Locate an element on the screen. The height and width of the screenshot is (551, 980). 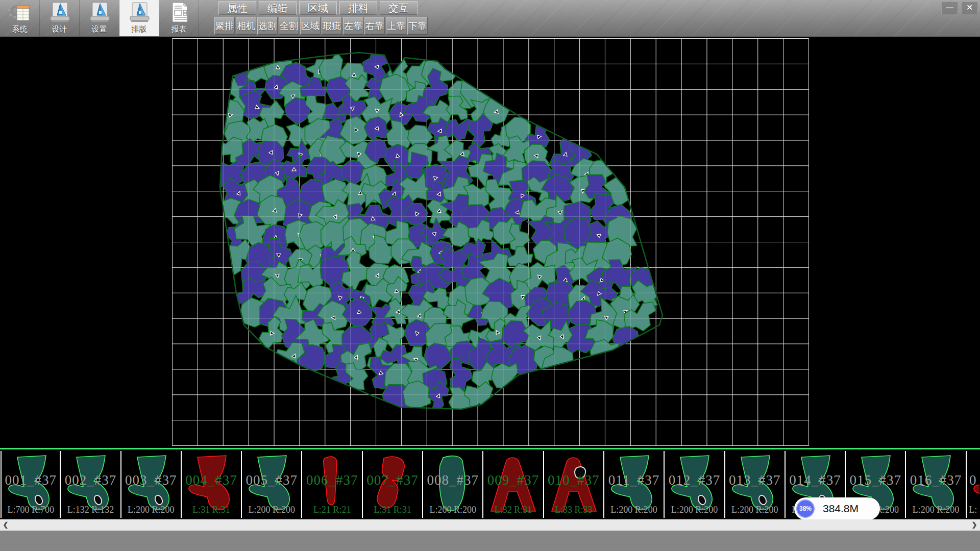
piece-name-label: 001_#37 is located at coordinates (31, 481).